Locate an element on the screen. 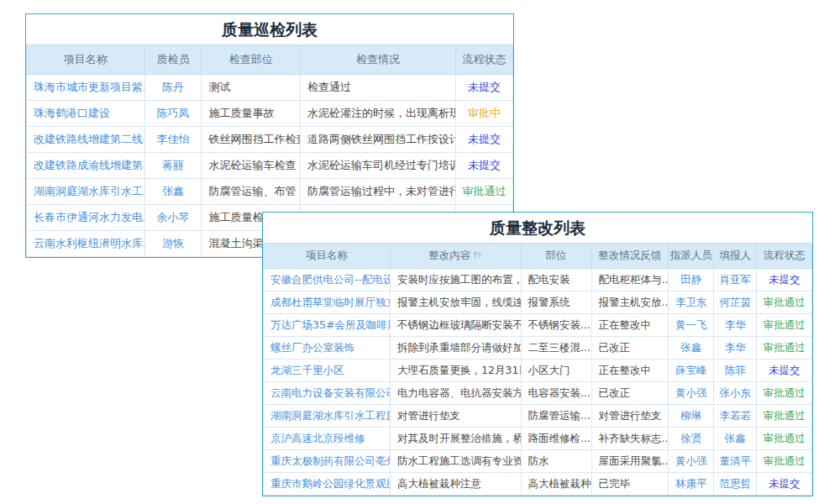 The height and width of the screenshot is (504, 840). assignee-link: 张鑫 is located at coordinates (691, 348).